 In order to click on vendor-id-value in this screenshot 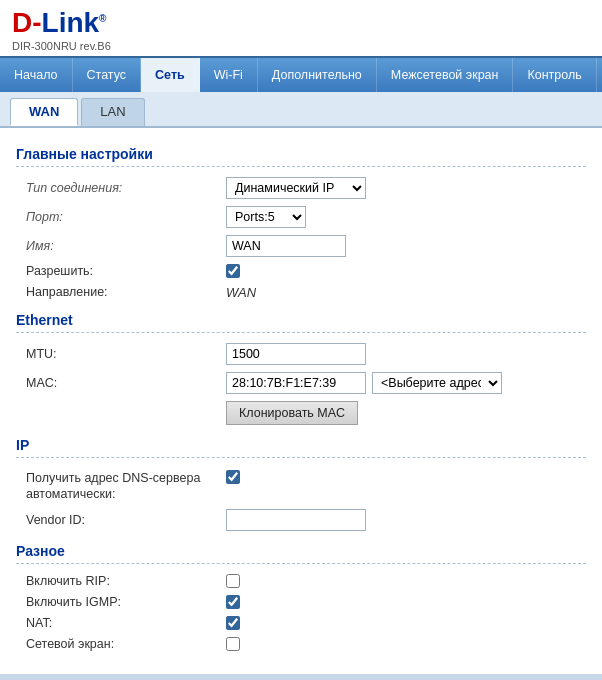, I will do `click(296, 520)`.